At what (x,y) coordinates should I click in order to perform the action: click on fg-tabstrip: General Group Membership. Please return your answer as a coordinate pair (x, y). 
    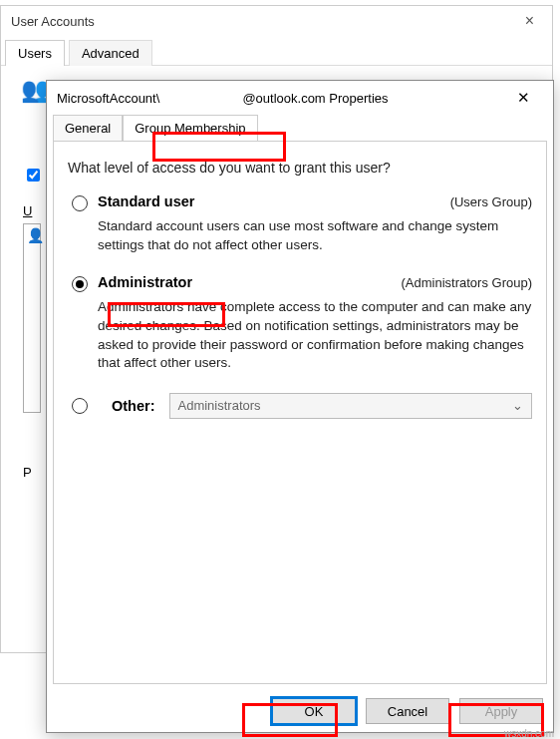
    Looking at the image, I should click on (300, 128).